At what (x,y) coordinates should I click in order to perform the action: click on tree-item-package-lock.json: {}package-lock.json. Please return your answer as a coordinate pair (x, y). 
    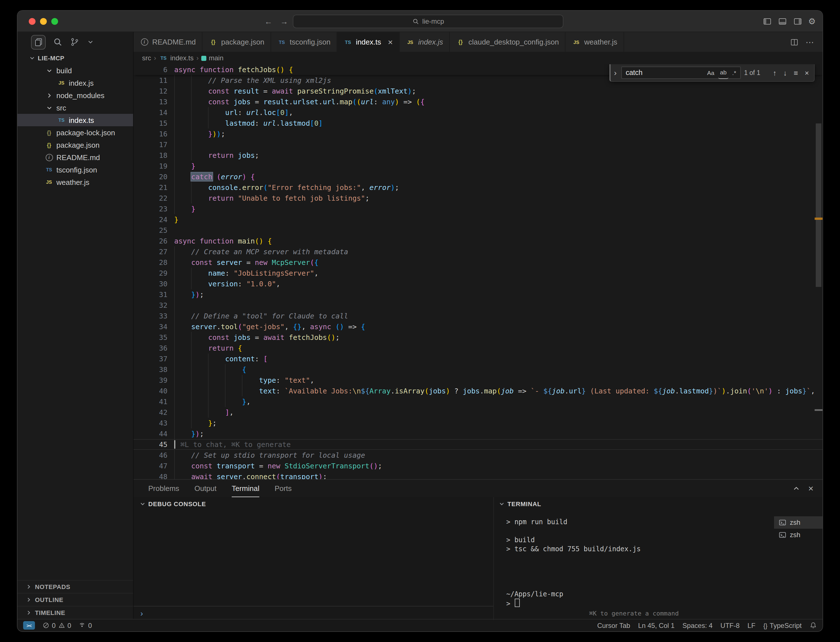
    Looking at the image, I should click on (75, 132).